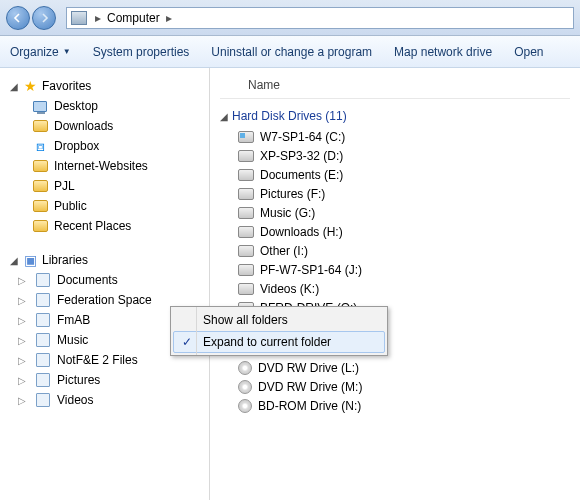 Image resolution: width=580 pixels, height=500 pixels. I want to click on drive-item: PF-W7-SP1-64 (J:), so click(395, 270).